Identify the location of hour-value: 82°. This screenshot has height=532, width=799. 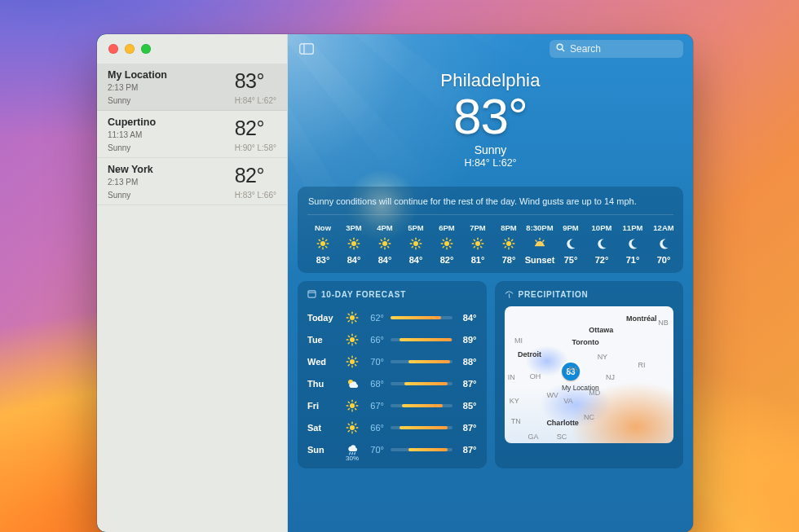
(447, 260).